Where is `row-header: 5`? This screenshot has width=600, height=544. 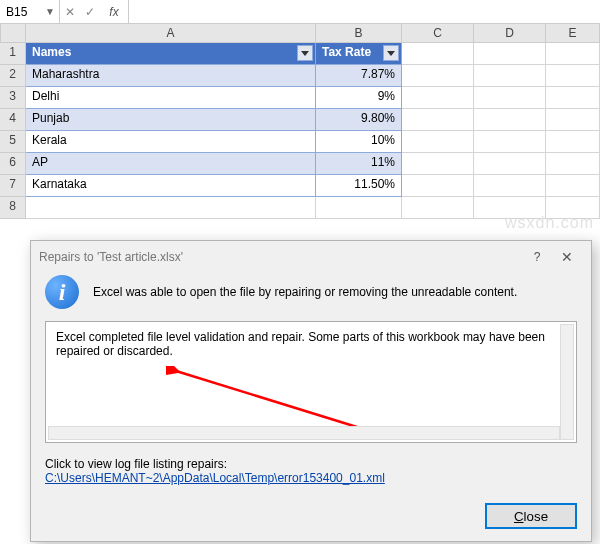 row-header: 5 is located at coordinates (13, 142).